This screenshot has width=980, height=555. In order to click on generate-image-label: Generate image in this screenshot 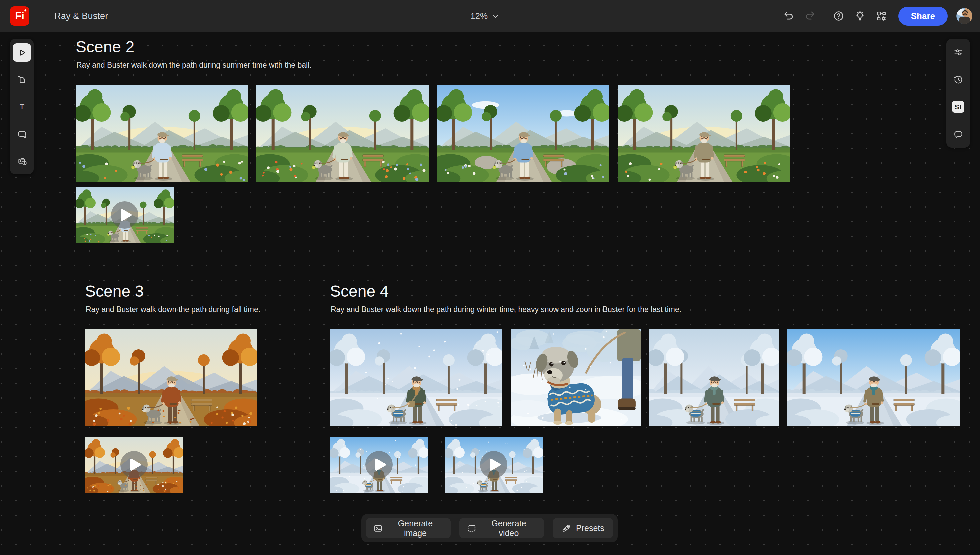, I will do `click(415, 528)`.